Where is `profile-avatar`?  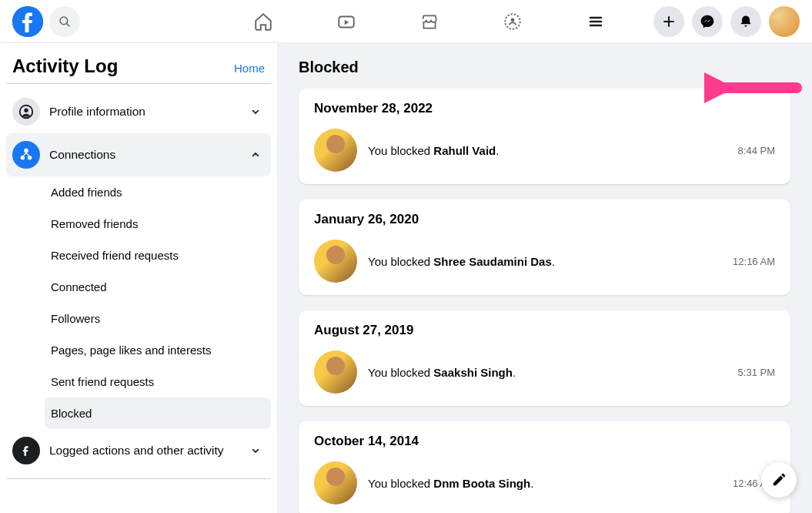
profile-avatar is located at coordinates (784, 22).